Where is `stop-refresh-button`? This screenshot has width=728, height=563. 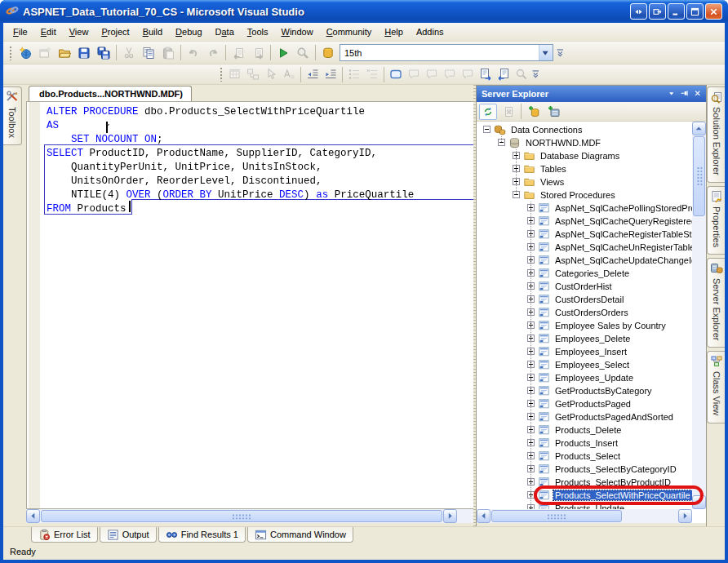 stop-refresh-button is located at coordinates (508, 112).